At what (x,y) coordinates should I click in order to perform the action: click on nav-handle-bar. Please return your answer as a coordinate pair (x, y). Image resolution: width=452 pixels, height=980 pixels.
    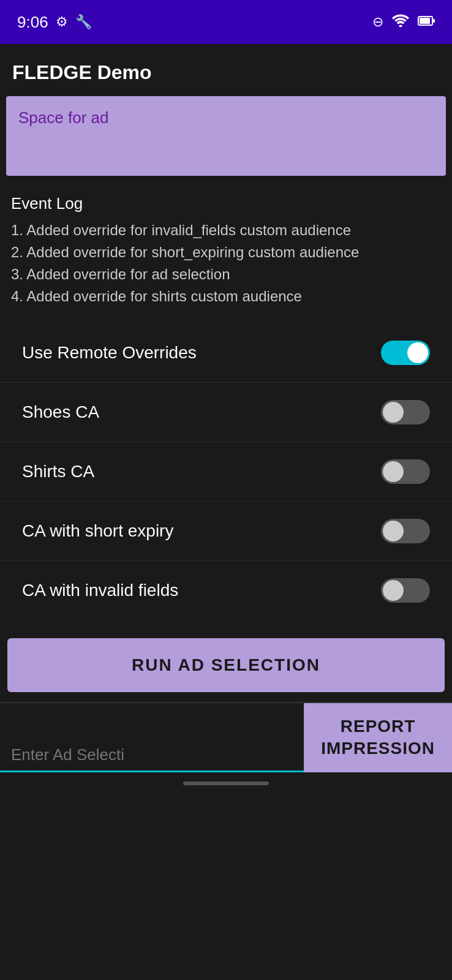
    Looking at the image, I should click on (226, 783).